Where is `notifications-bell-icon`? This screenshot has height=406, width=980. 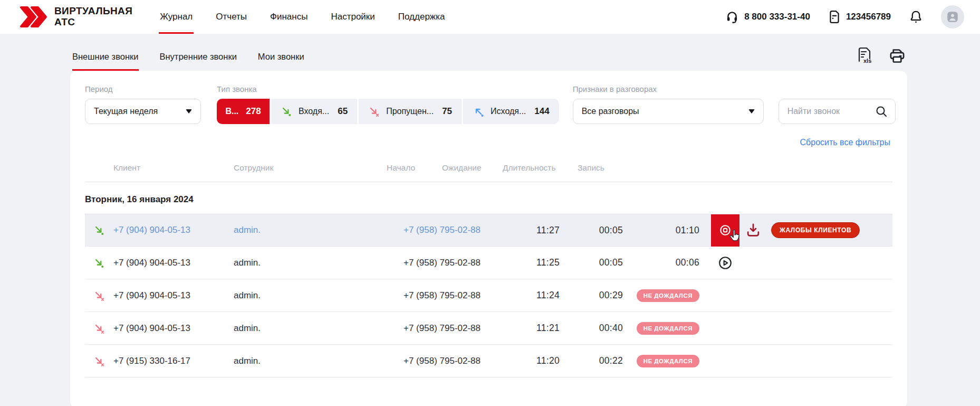
notifications-bell-icon is located at coordinates (916, 17).